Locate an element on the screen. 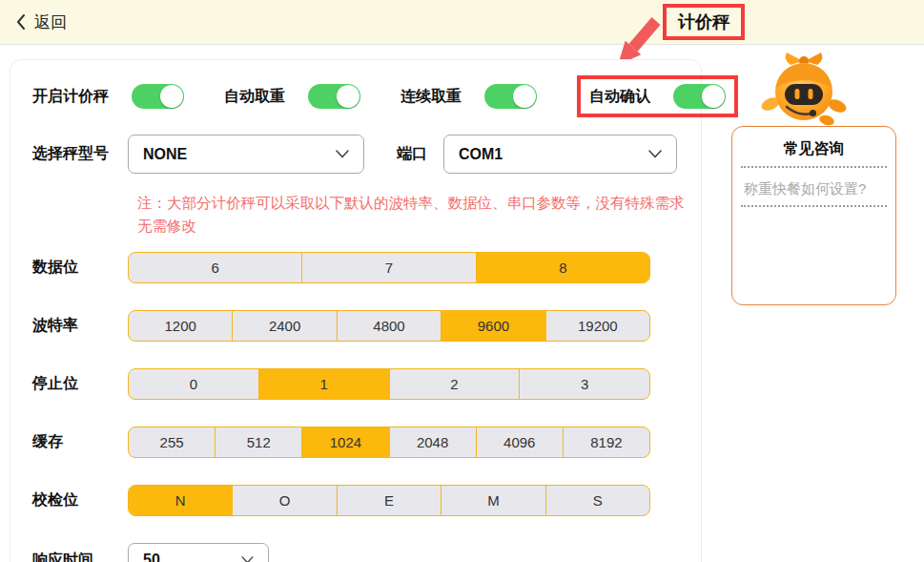  segment-row: 缓存 2555121024204840968192 is located at coordinates (362, 443).